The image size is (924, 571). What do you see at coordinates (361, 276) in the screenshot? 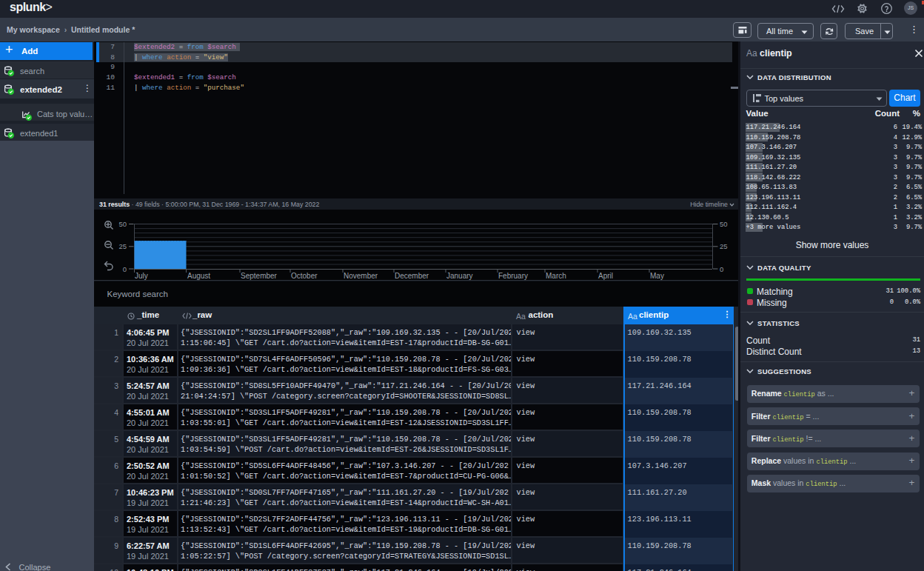
I see `svg-text: November` at bounding box center [361, 276].